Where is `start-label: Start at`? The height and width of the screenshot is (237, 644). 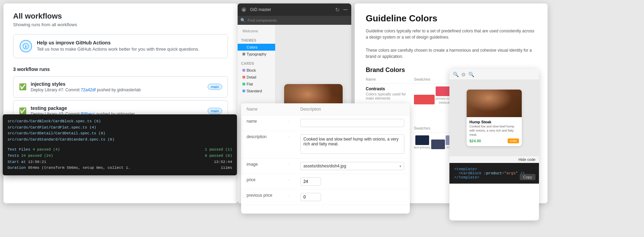
start-label: Start at is located at coordinates (17, 162).